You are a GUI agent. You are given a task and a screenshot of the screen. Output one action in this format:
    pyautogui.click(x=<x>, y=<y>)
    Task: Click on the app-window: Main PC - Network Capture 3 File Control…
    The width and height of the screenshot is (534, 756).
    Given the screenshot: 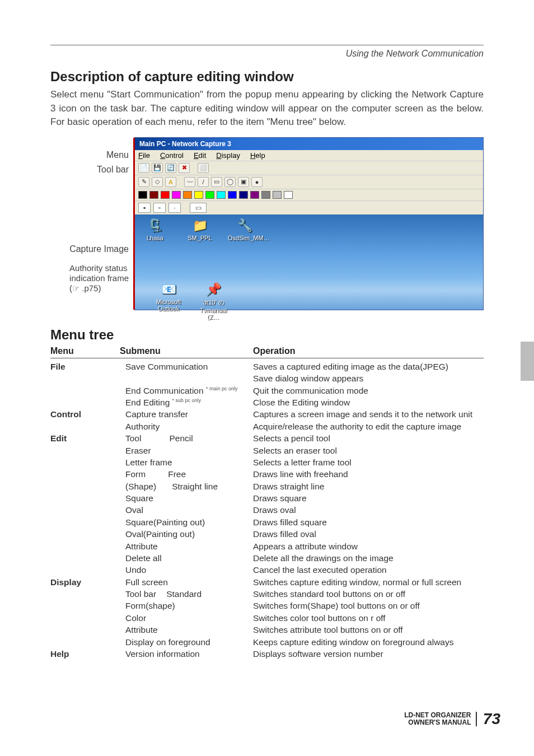 What is the action you would take?
    pyautogui.click(x=309, y=224)
    